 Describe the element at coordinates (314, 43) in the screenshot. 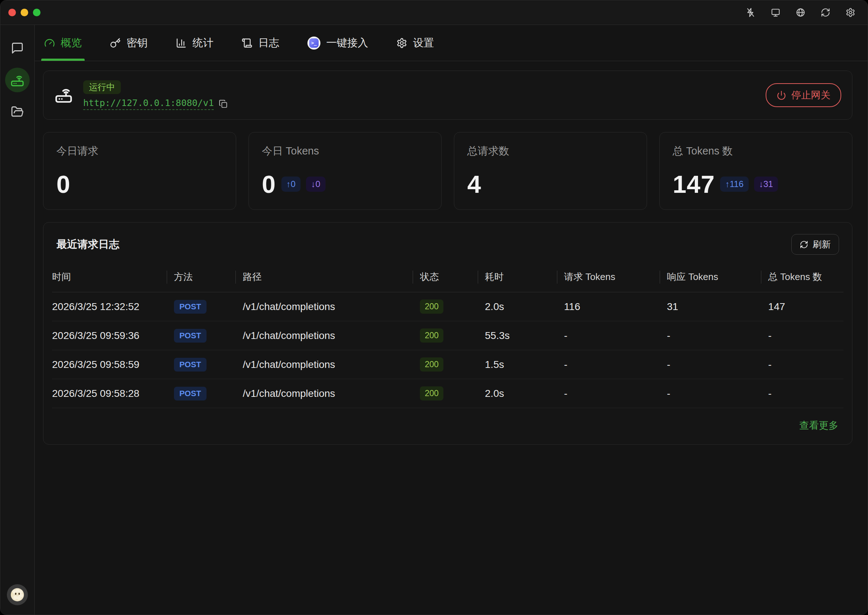

I see `terminal-badge-icon: >_` at that location.